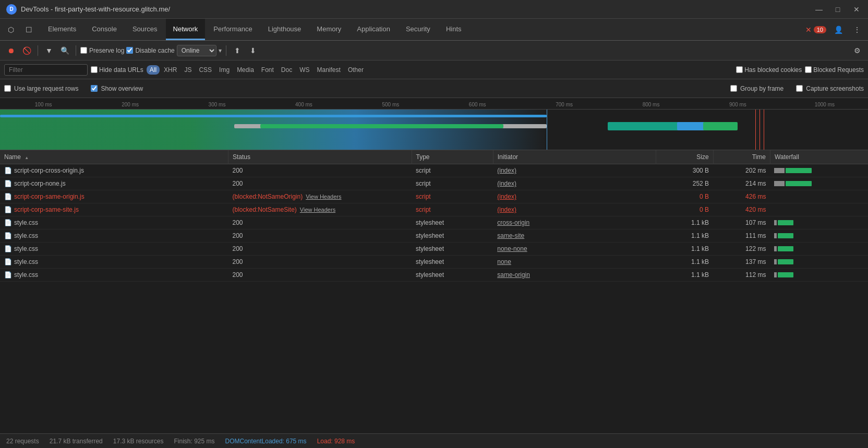 The height and width of the screenshot is (448, 868). Describe the element at coordinates (857, 30) in the screenshot. I see `more-options-icon: ⋮` at that location.